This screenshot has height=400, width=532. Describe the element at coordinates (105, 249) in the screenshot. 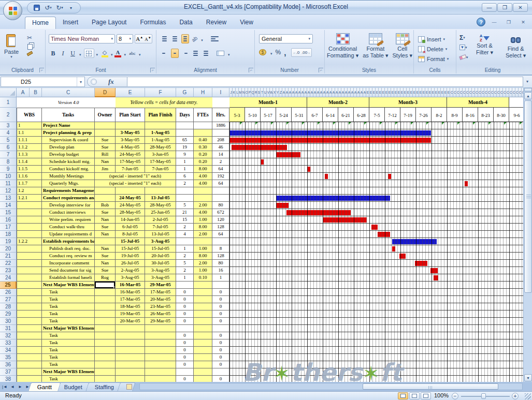

I see `cell-owner-20: Nan` at that location.